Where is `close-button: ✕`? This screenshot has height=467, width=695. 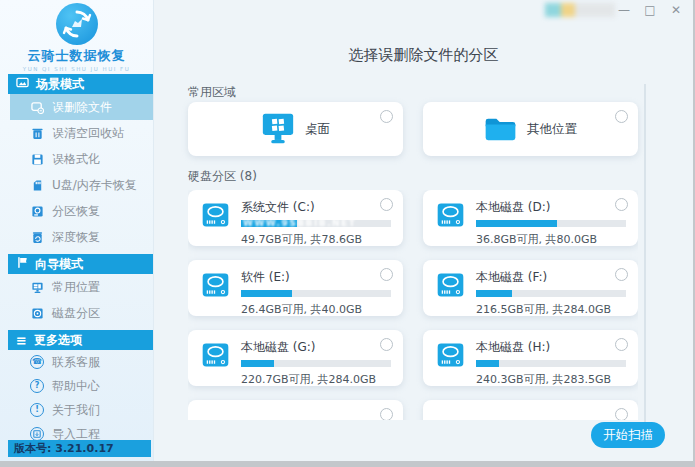
close-button: ✕ is located at coordinates (676, 10).